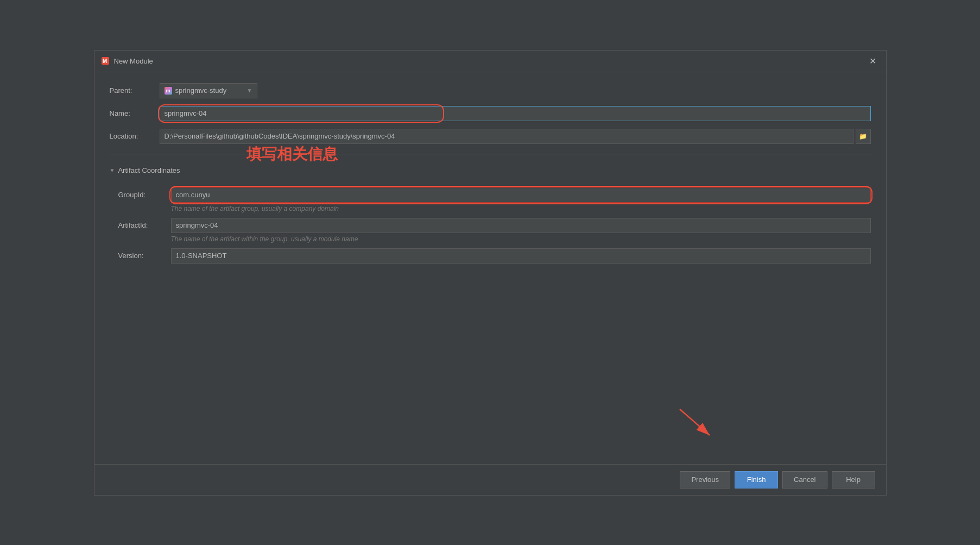 This screenshot has width=980, height=545. Describe the element at coordinates (127, 61) in the screenshot. I see `title-bar-left: M New Module` at that location.